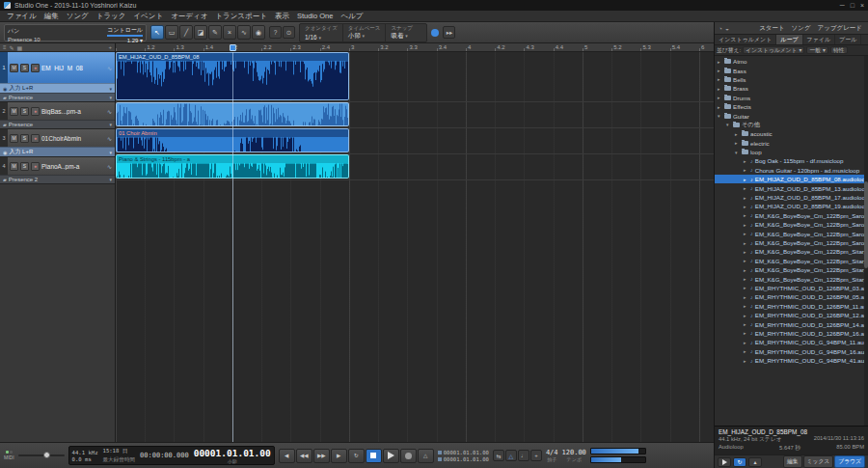  I want to click on track-lane: EM_HIJAZ_OUD_D_85BPM_08, so click(415, 77).